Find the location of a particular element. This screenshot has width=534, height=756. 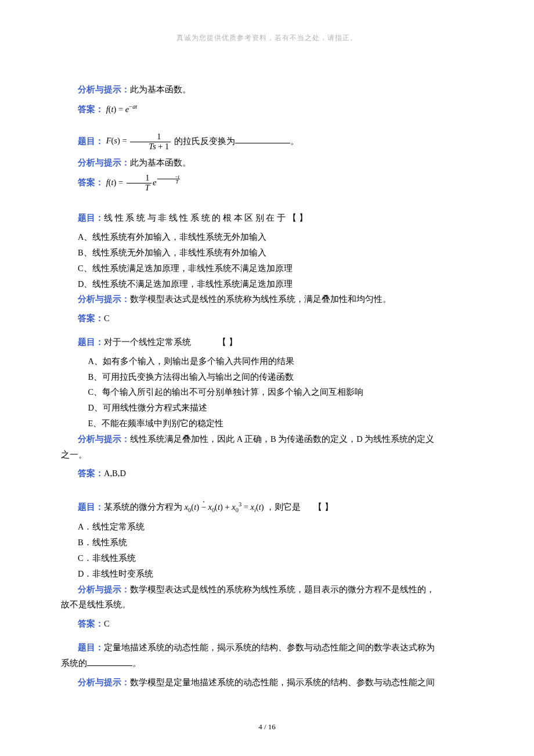

question-block: 题目：定量地描述系统的动态性能，揭示系统的结构、参数与动态性能之间的数学表达式称… is located at coordinates (267, 656).